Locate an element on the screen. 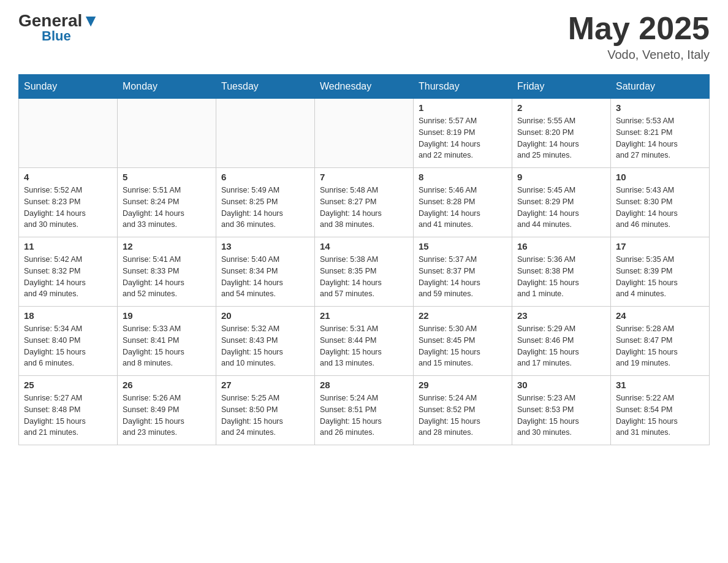 Image resolution: width=728 pixels, height=563 pixels. calendar-week-row: 4Sunrise: 5:52 AM Sunset: 8:23 PM Daylig… is located at coordinates (364, 202).